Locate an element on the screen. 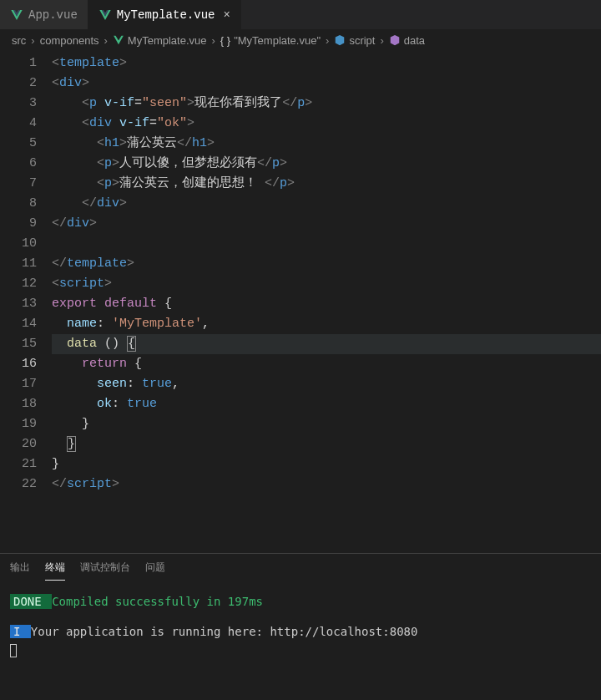  code-line: </script> is located at coordinates (326, 484).